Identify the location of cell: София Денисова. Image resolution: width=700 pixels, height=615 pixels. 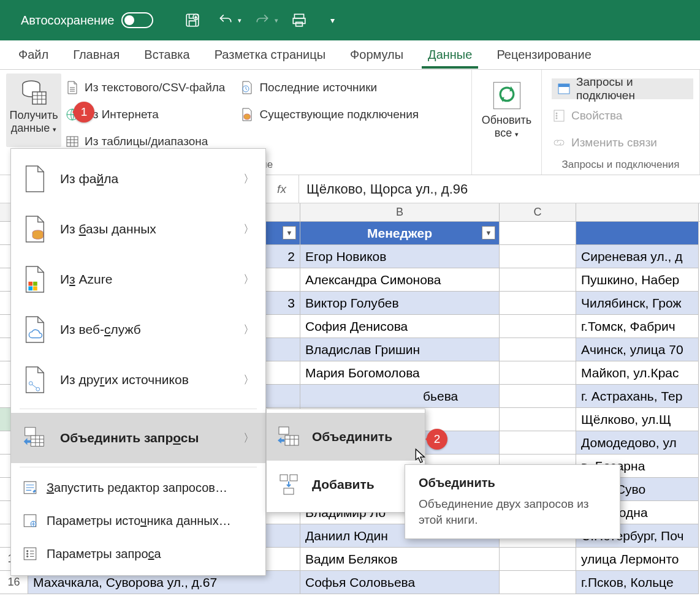
(400, 326).